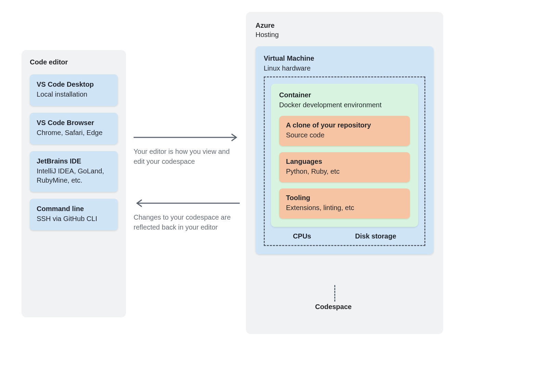 This screenshot has width=548, height=392. I want to click on arrow-left-icon, so click(187, 203).